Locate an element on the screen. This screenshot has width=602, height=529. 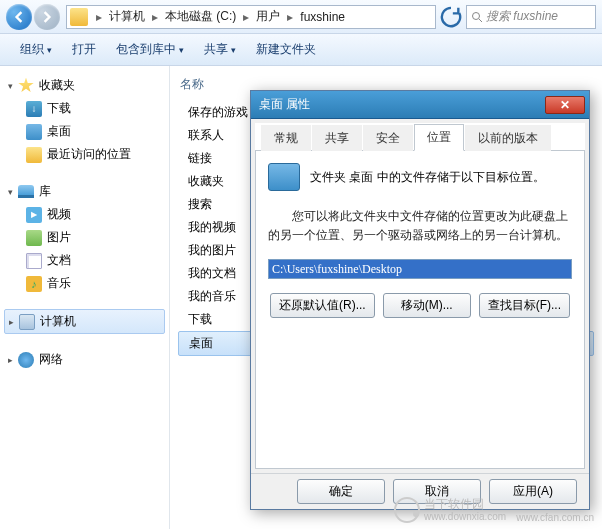
command-toolbar: 组织▾ 打开 包含到库中▾ 共享▾ 新建文件夹 is located at coordinates (301, 50).